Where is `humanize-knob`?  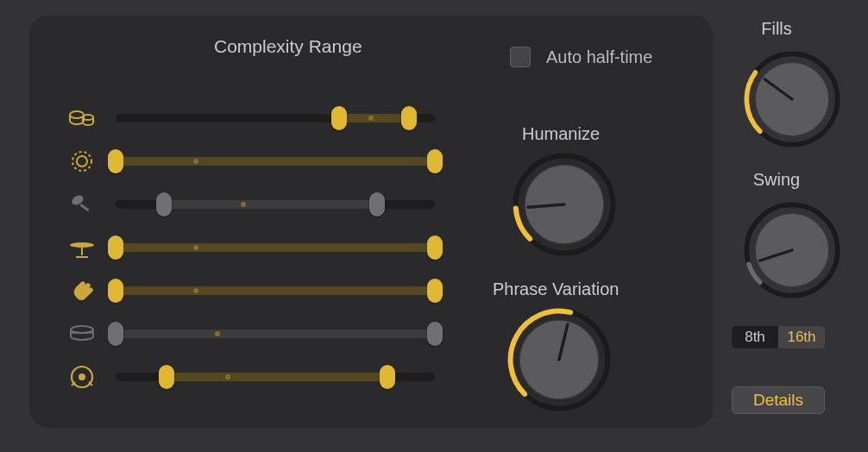
humanize-knob is located at coordinates (564, 204).